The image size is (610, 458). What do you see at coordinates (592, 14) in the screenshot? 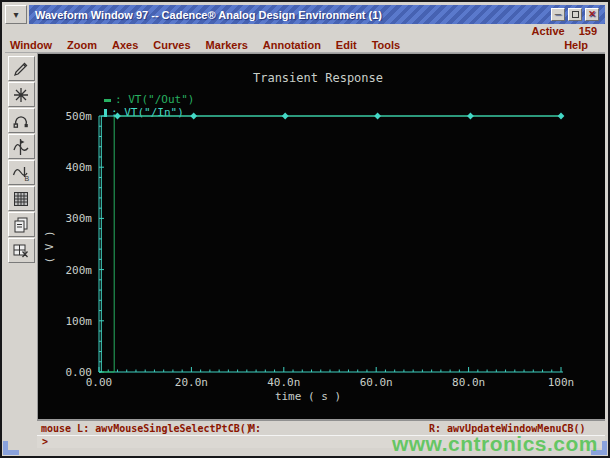
I see `close-icon: ✕` at bounding box center [592, 14].